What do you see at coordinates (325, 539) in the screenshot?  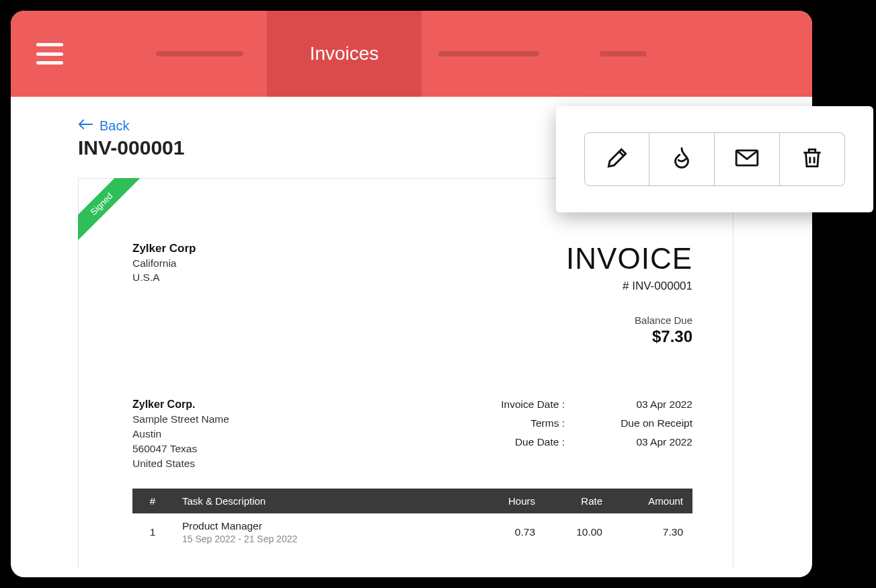 I see `task-subtext: 15 Sep 2022 - 21 Sep 2022` at bounding box center [325, 539].